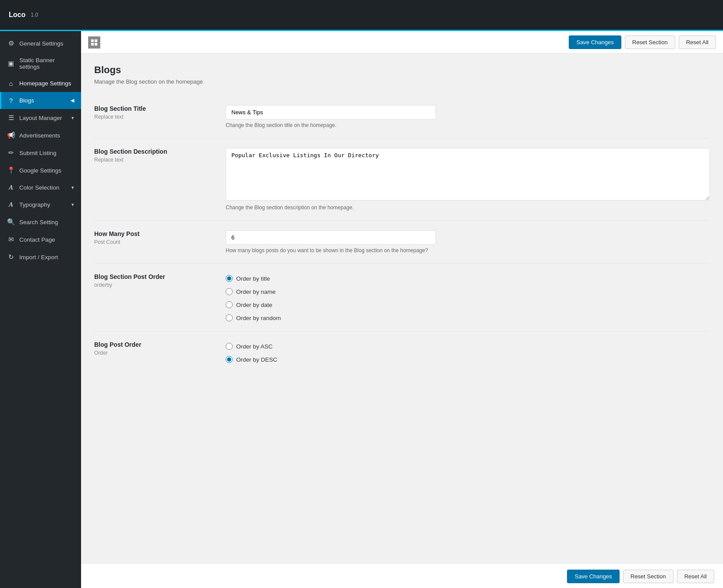  I want to click on pencil-icon: ✏, so click(11, 153).